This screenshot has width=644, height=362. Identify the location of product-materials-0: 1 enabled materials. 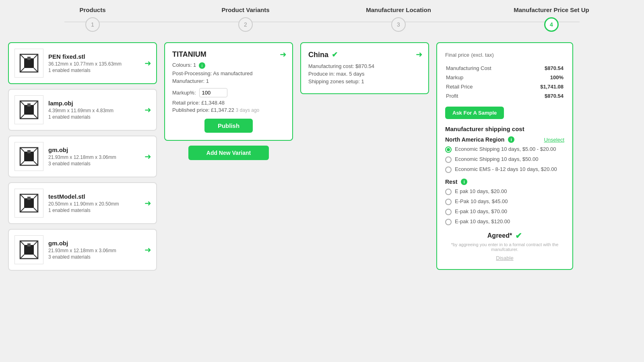
(99, 70).